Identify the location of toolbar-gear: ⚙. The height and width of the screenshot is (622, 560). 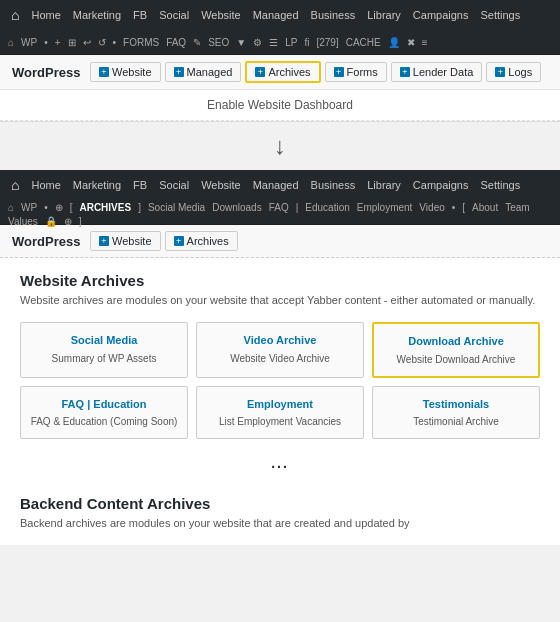
(258, 42).